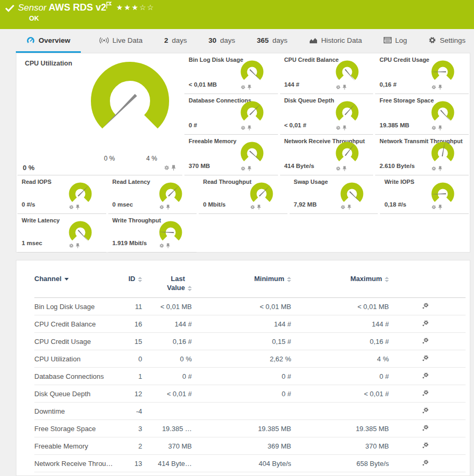 The image size is (474, 476). Describe the element at coordinates (334, 194) in the screenshot. I see `channel-gauge-cell: Swap Usage 7,92 MB` at that location.